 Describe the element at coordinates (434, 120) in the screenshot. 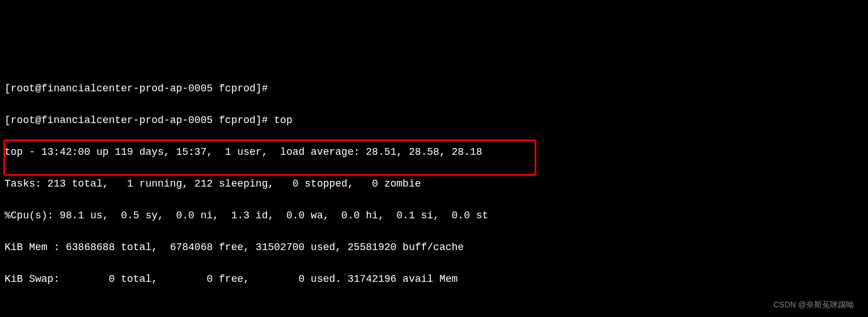

I see `prompt-line-top: [root@financialcenter-prod-ap-0005 fcpro…` at that location.